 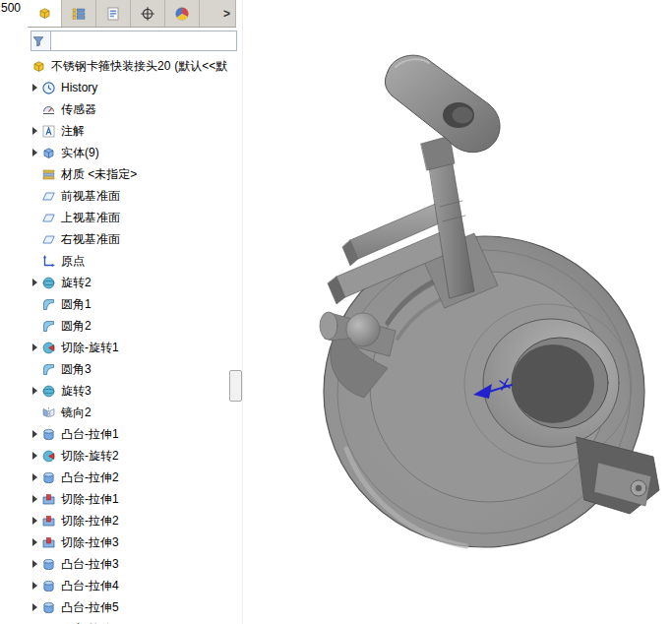 What do you see at coordinates (136, 261) in the screenshot?
I see `tree-item-origin: 原点` at bounding box center [136, 261].